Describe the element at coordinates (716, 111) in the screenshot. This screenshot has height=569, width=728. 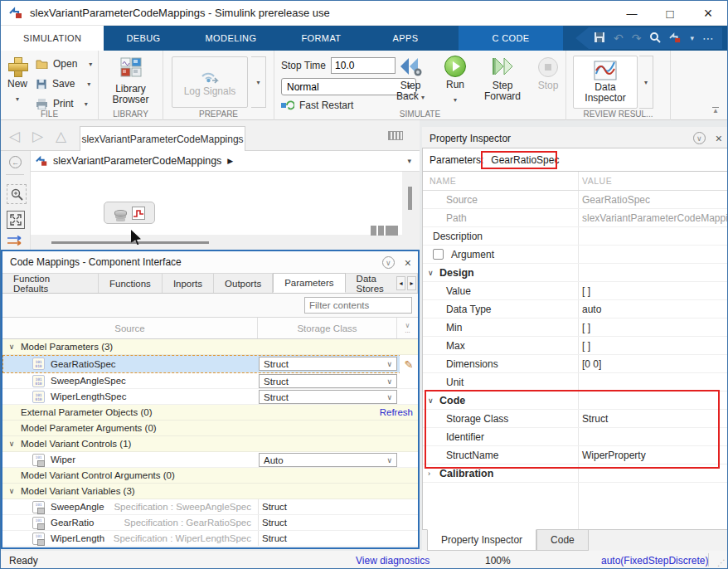
I see `ribbon-collapse-icon: ▲` at that location.